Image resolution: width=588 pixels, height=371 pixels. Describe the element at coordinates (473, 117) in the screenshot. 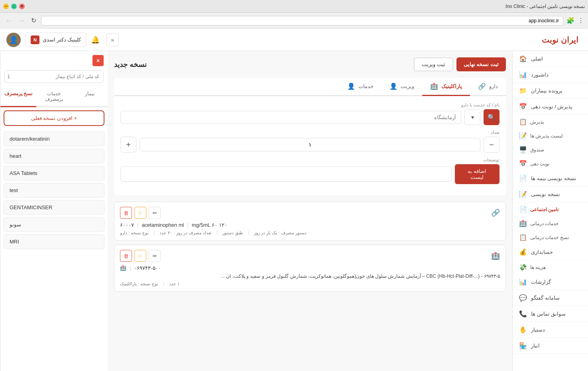

I see `chevron-down-icon: ▾` at that location.